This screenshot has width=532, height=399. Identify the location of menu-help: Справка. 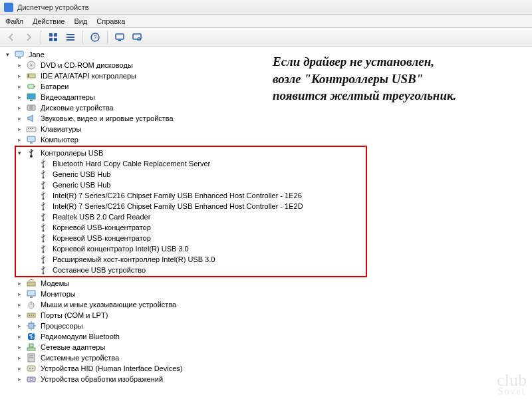
(110, 21).